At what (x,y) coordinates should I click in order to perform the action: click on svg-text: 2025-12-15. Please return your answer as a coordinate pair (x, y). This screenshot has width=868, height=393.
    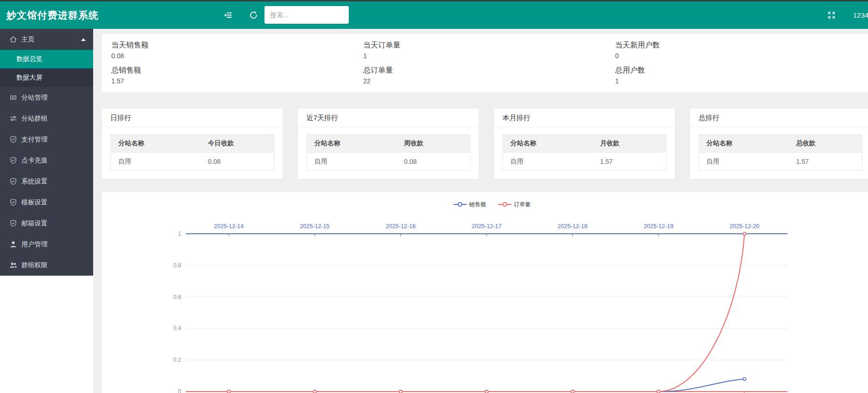
    Looking at the image, I should click on (315, 226).